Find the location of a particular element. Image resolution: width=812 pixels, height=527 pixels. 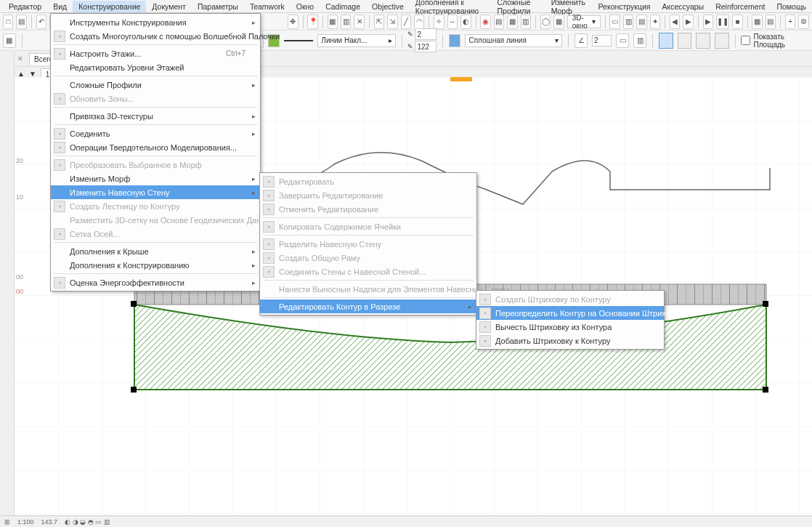

detail-button: ✦ is located at coordinates (655, 22).